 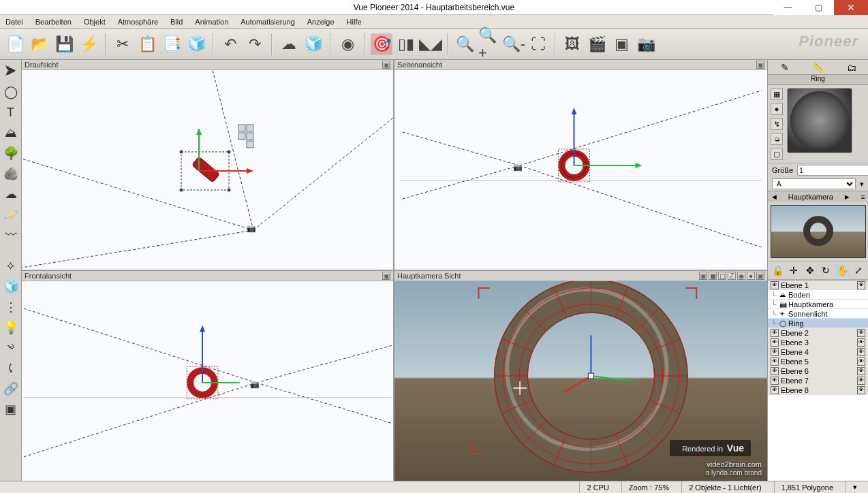 I want to click on planet-tool-icon: 🪐, so click(x=11, y=214).